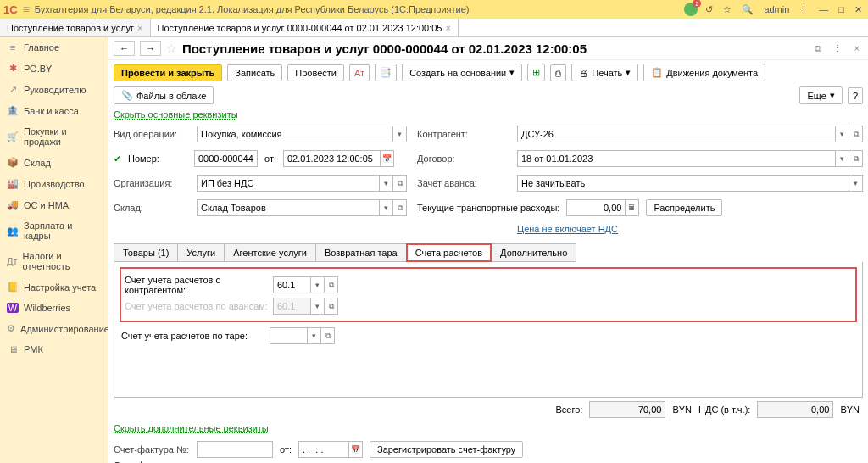  I want to click on history-icon: ↺, so click(709, 10).